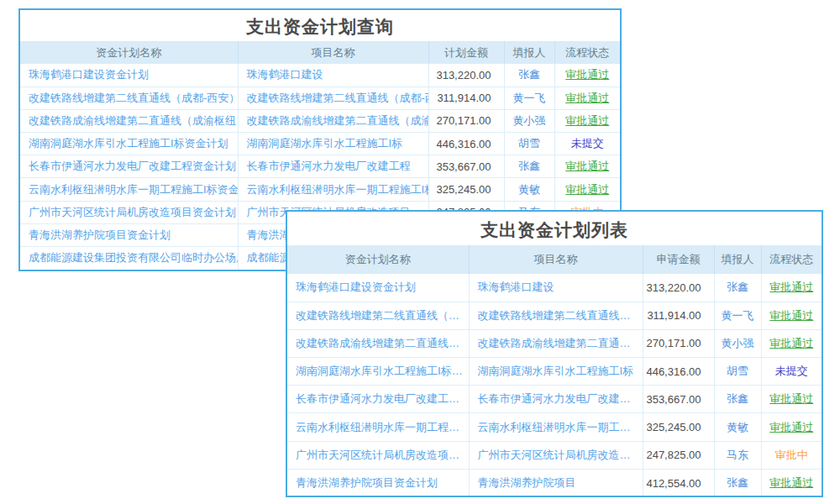 This screenshot has width=840, height=504. What do you see at coordinates (320, 25) in the screenshot?
I see `query-panel-title: 支出资金计划查询` at bounding box center [320, 25].